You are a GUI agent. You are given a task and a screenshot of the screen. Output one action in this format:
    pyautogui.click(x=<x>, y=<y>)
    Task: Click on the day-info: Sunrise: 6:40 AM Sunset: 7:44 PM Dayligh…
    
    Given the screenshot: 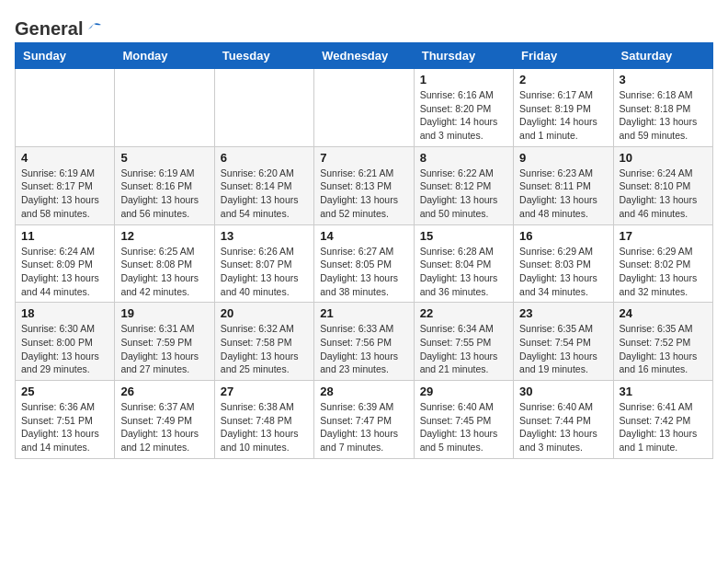 What is the action you would take?
    pyautogui.click(x=563, y=427)
    